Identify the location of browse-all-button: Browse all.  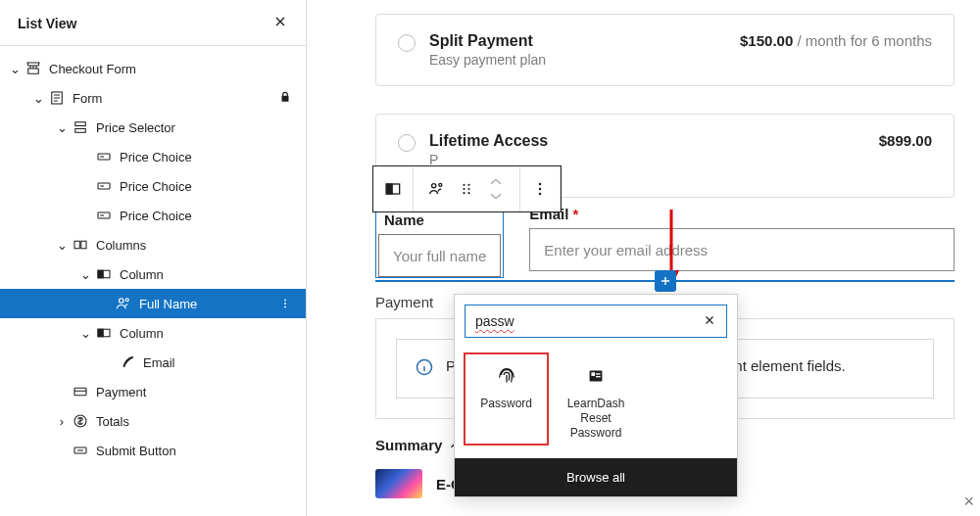
(596, 478).